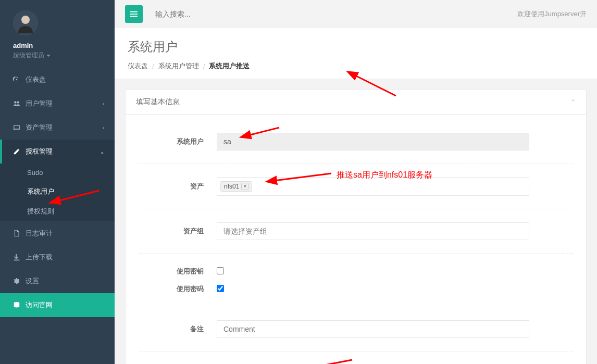 The width and height of the screenshot is (597, 364). What do you see at coordinates (373, 186) in the screenshot?
I see `asset-tag-input: nfs01 ×` at bounding box center [373, 186].